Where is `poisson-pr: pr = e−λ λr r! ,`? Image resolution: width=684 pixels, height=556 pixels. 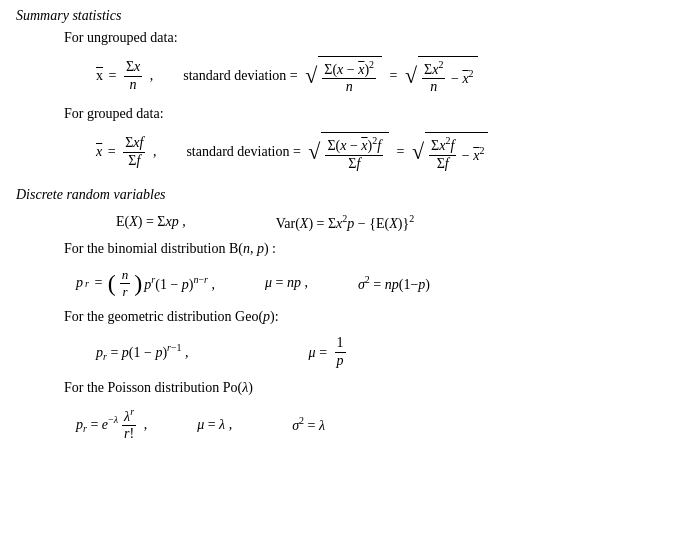
poisson-pr: pr = e−λ λr r! , is located at coordinates (112, 424).